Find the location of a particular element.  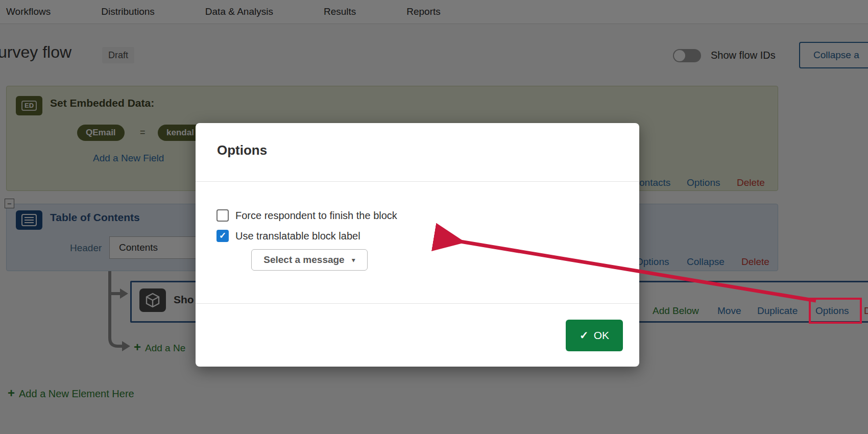

chevron-down-icon: ▾ is located at coordinates (353, 260).